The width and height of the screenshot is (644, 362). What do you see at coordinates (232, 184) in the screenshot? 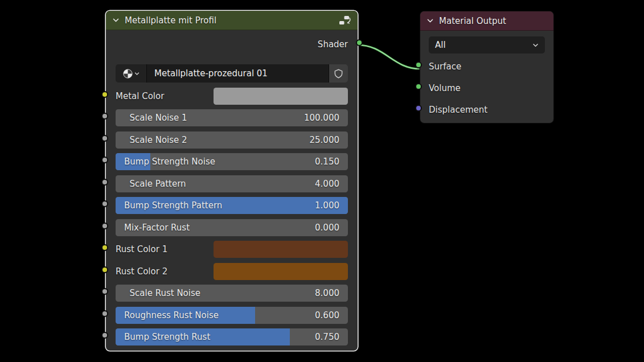
I see `input-row-scale-pattern: Scale Pattern 4.000` at bounding box center [232, 184].